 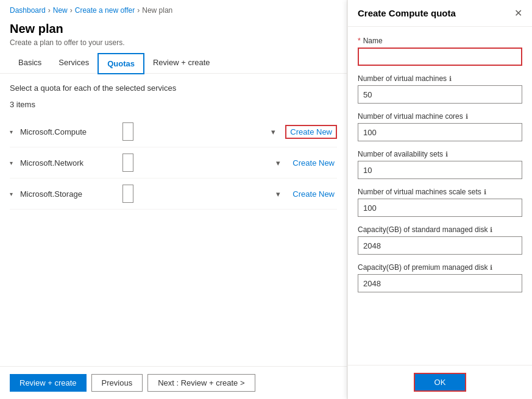 What do you see at coordinates (440, 208) in the screenshot?
I see `input-vm-scale-sets` at bounding box center [440, 208].